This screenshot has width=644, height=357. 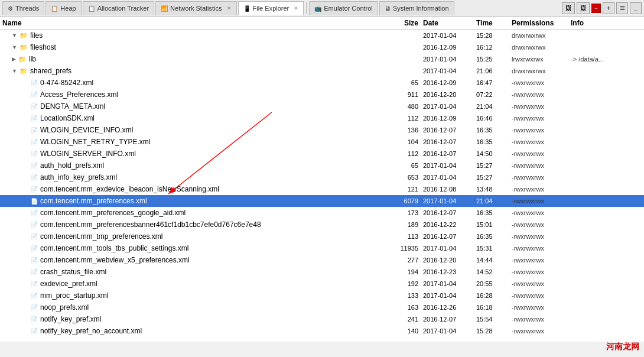 I want to click on toolbar-minimize-btn: _, so click(x=636, y=8).